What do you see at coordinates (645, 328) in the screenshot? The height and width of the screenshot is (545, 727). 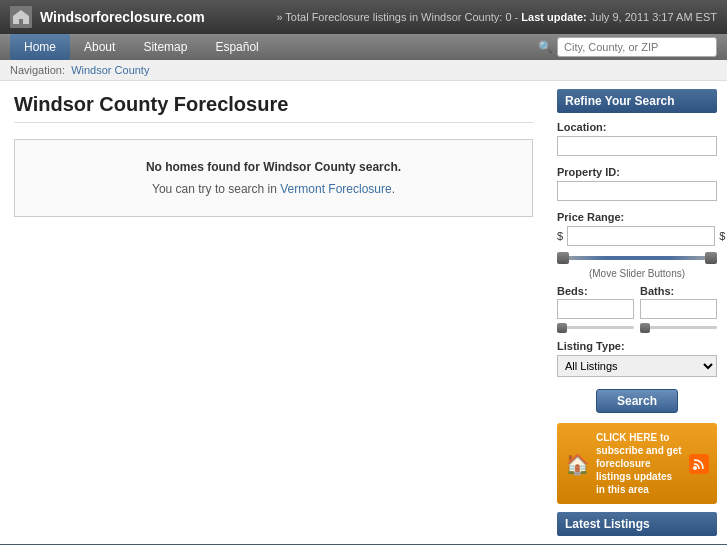 I see `baths-slider-handle` at bounding box center [645, 328].